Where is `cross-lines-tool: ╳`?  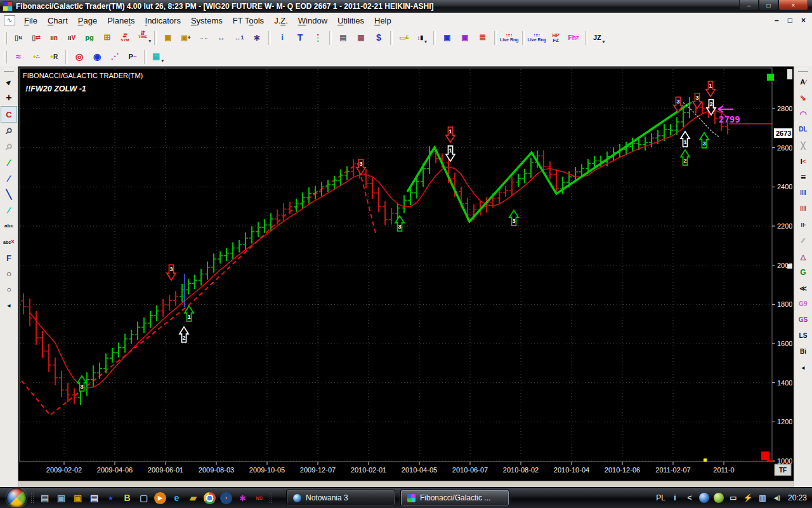 cross-lines-tool: ╳ is located at coordinates (803, 145).